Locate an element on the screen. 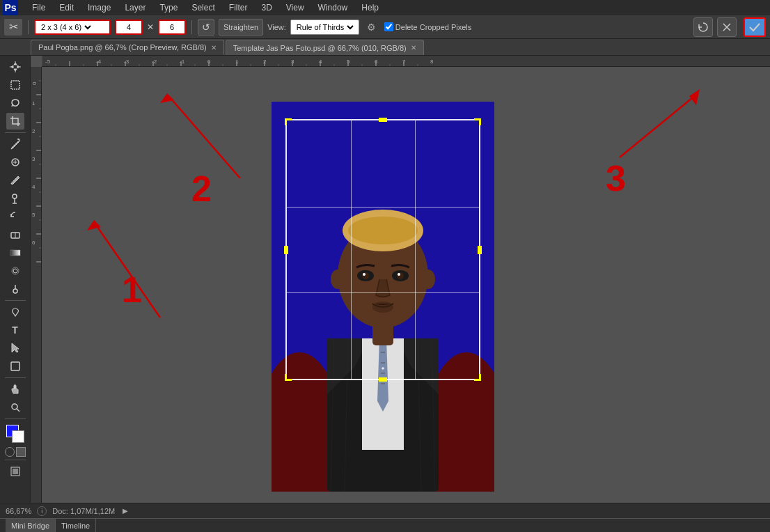  menu-type: Type is located at coordinates (168, 8).